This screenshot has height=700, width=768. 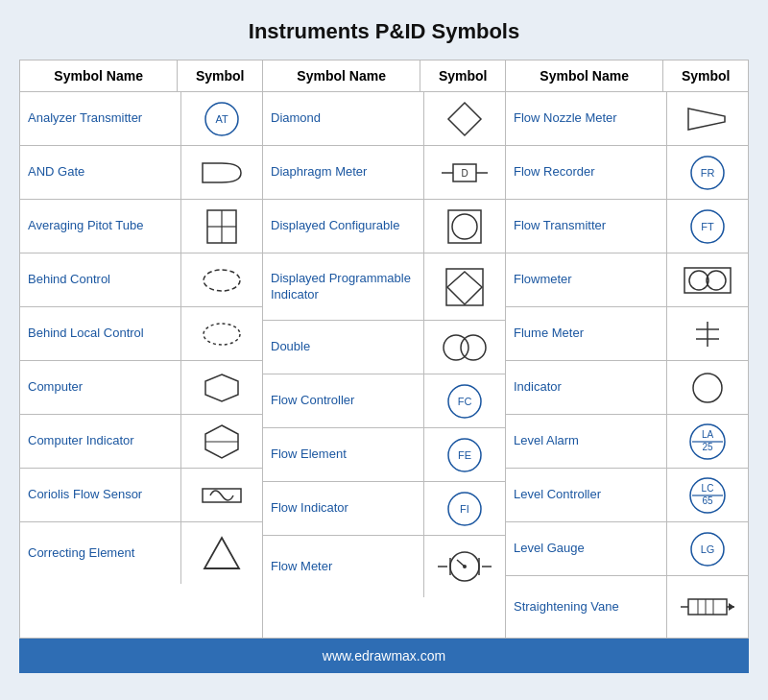 I want to click on symbol-diamond, so click(x=465, y=119).